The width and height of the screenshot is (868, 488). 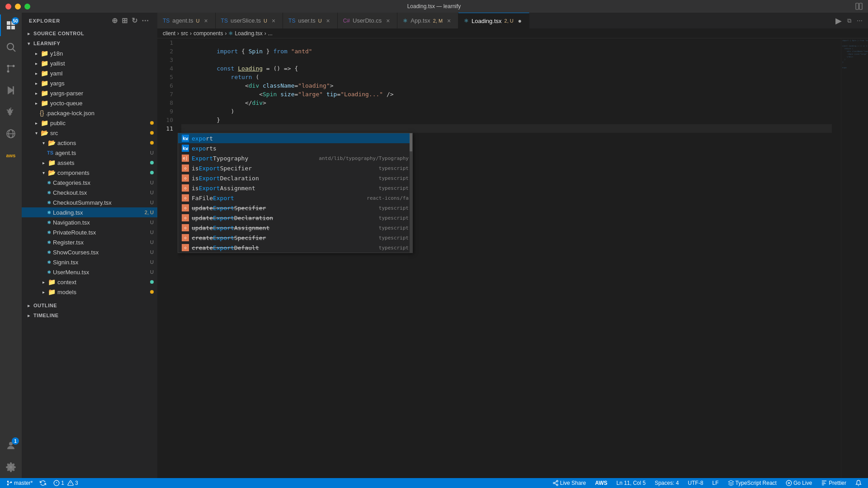 What do you see at coordinates (115, 21) in the screenshot?
I see `new-file-icon: ⊕` at bounding box center [115, 21].